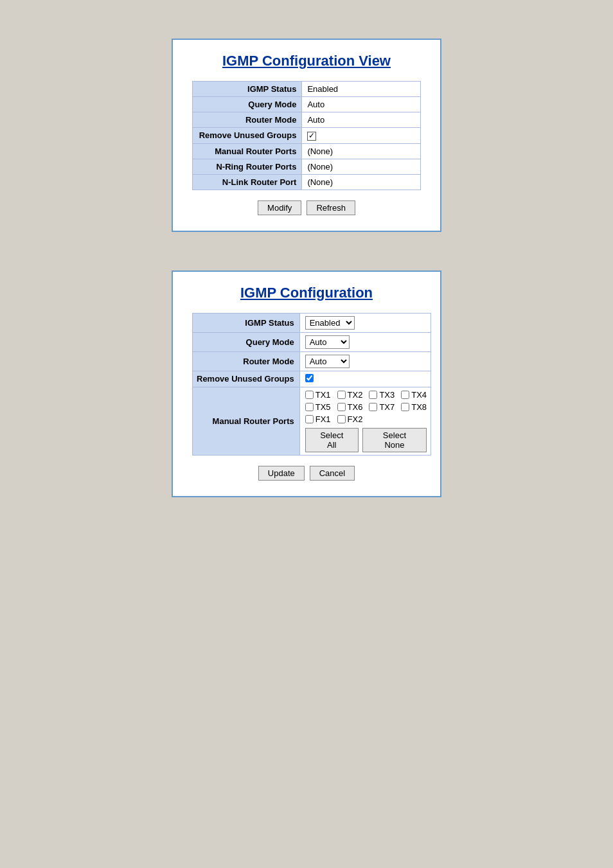 Image resolution: width=613 pixels, height=868 pixels. Describe the element at coordinates (318, 419) in the screenshot. I see `fx1-label: FX1` at that location.